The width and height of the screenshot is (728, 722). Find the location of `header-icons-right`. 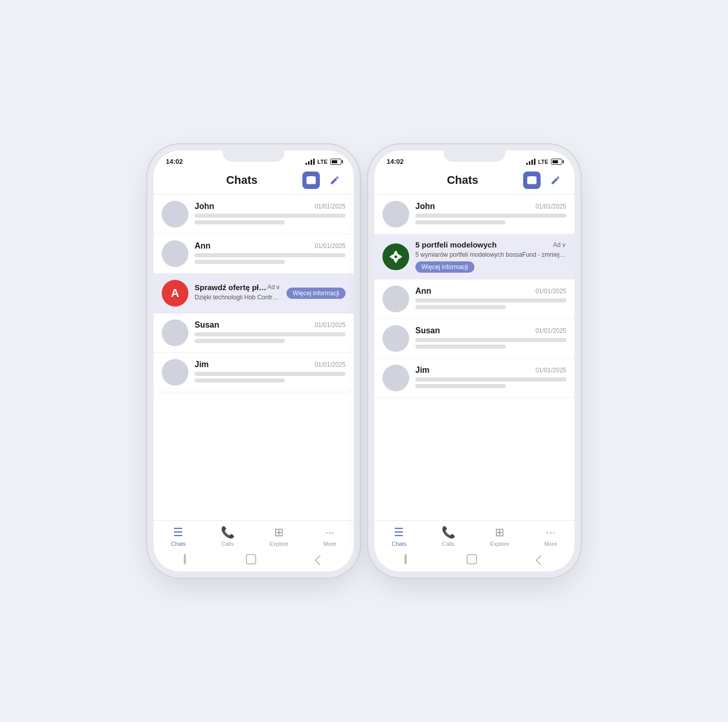

header-icons-right is located at coordinates (544, 180).